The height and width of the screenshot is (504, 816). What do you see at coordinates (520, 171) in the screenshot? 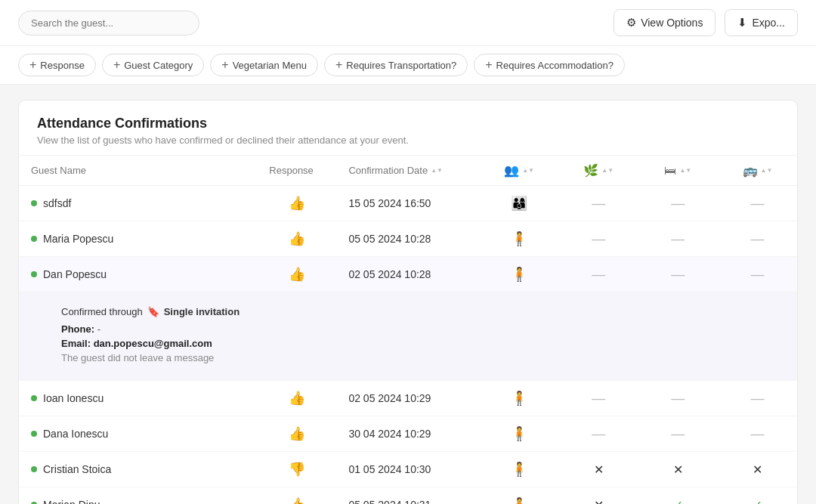
I see `col-header-category: 👥 ▲▼` at bounding box center [520, 171].